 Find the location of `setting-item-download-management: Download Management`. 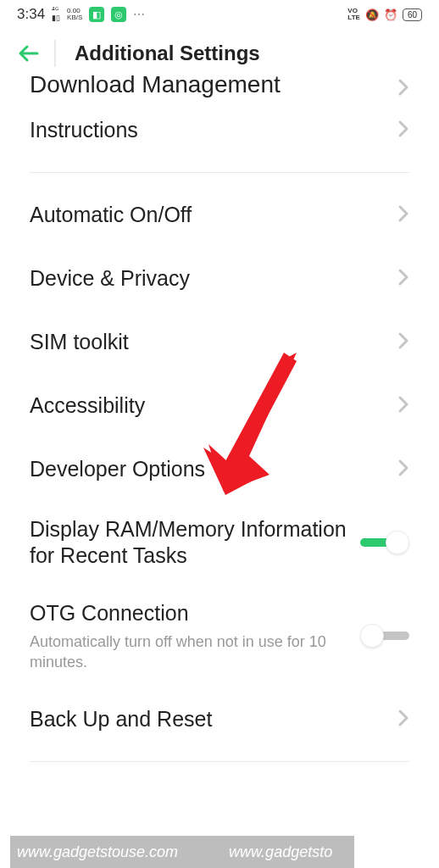

setting-item-download-management: Download Management is located at coordinates (220, 82).